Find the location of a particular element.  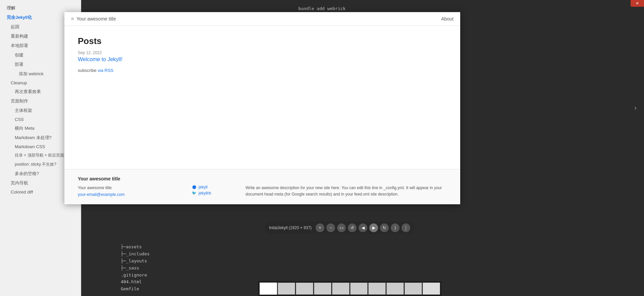

file-tree-item: ├─assets is located at coordinates (135, 247).